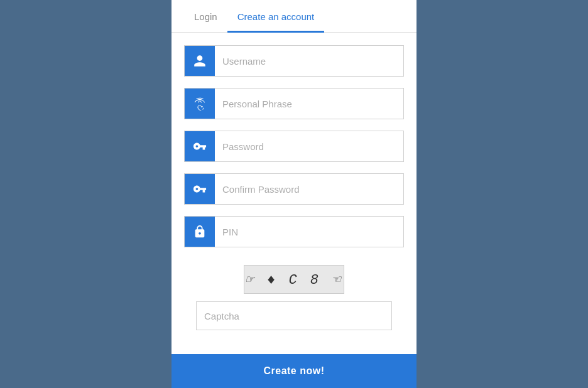 This screenshot has width=588, height=388. Describe the element at coordinates (200, 146) in the screenshot. I see `key-icon` at that location.